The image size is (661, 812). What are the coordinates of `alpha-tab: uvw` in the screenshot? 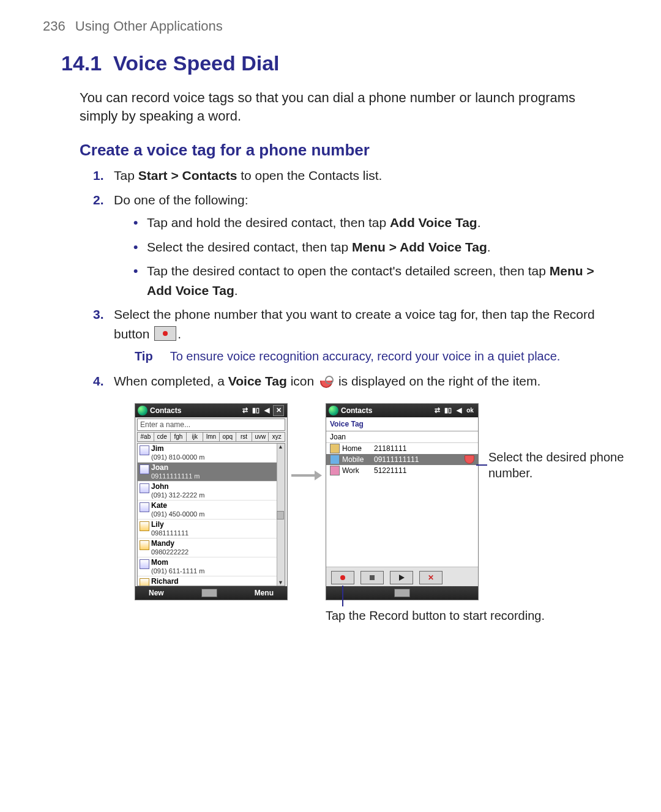 It's located at (260, 437).